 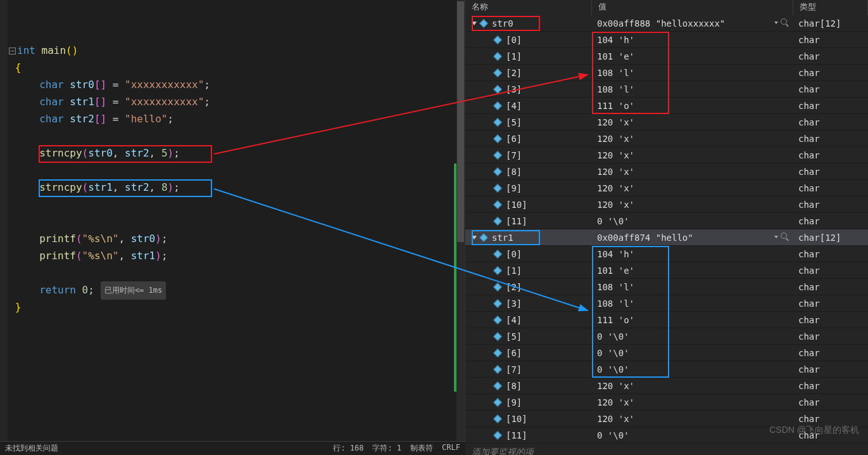 What do you see at coordinates (661, 23) in the screenshot?
I see `watch-var-value: 0x00aff888 "helloxxxxxx"` at bounding box center [661, 23].